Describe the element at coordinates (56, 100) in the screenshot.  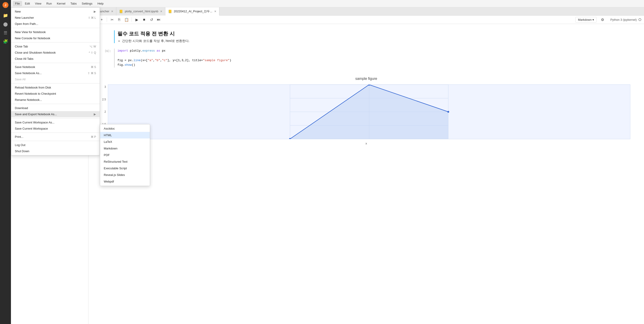
I see `menu-item-rename-label: Rename Notebook...` at that location.